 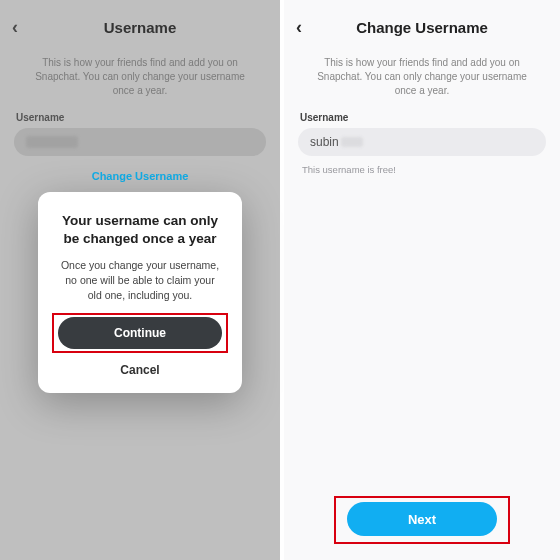 I want to click on change-username-link: Change Username, so click(x=140, y=169).